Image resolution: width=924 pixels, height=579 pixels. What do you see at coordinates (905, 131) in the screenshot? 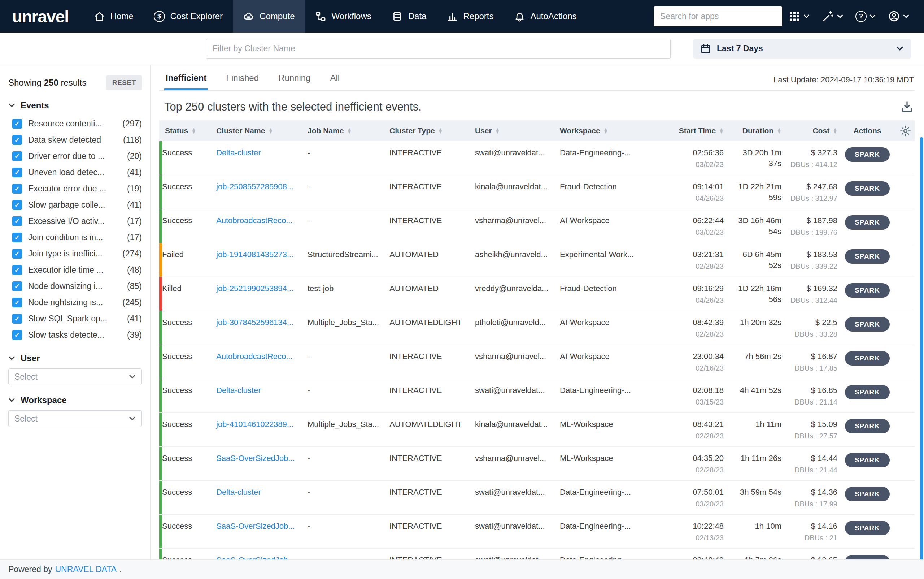
I see `gear-icon` at bounding box center [905, 131].